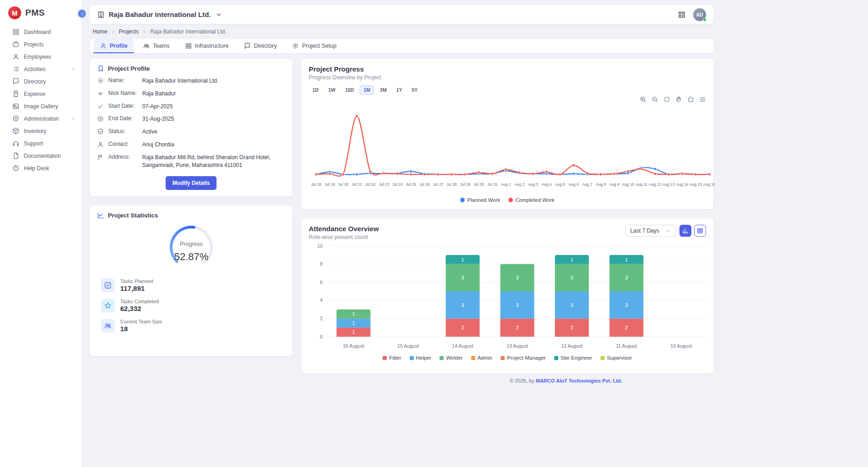  What do you see at coordinates (682, 15) in the screenshot?
I see `apps-grid-icon` at bounding box center [682, 15].